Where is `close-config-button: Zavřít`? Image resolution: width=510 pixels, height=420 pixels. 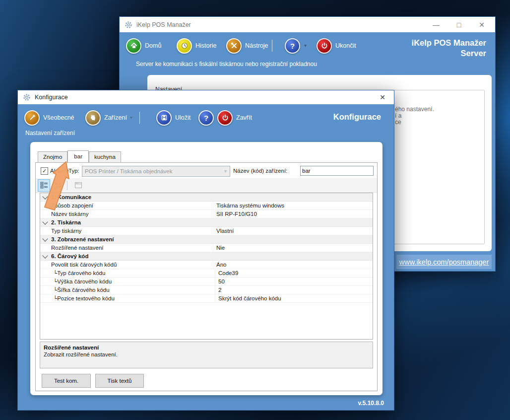 close-config-button: Zavřít is located at coordinates (235, 118).